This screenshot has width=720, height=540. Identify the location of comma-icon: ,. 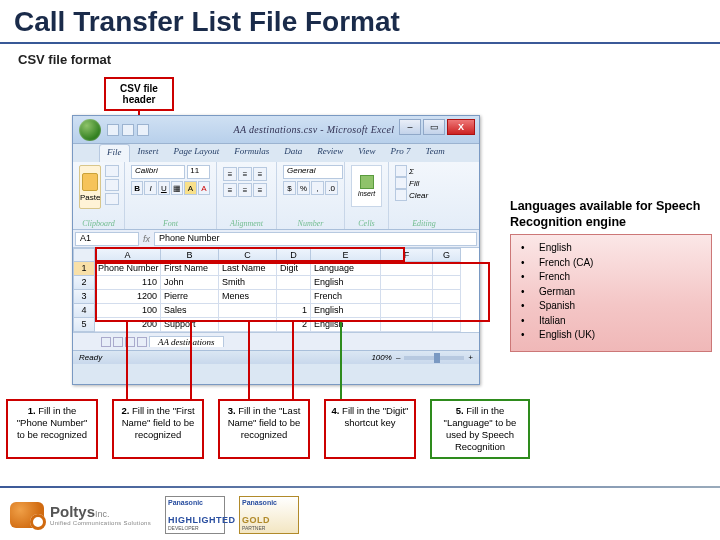
(318, 188).